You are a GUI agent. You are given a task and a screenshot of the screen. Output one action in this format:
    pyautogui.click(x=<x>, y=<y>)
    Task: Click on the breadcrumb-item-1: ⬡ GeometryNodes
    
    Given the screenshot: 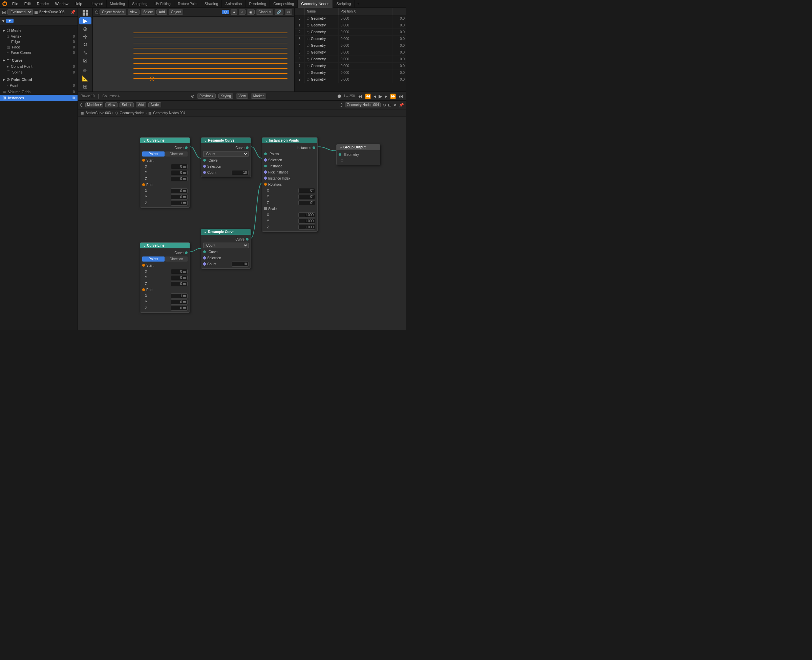 What is the action you would take?
    pyautogui.click(x=130, y=113)
    